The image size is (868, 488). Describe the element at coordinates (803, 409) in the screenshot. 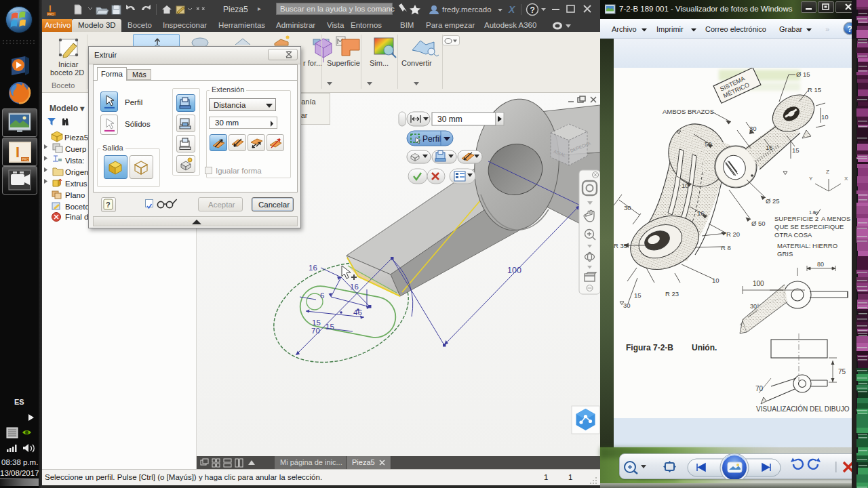

I see `svg-text: VISUALIZACIÓN DEL DIBUJO` at that location.